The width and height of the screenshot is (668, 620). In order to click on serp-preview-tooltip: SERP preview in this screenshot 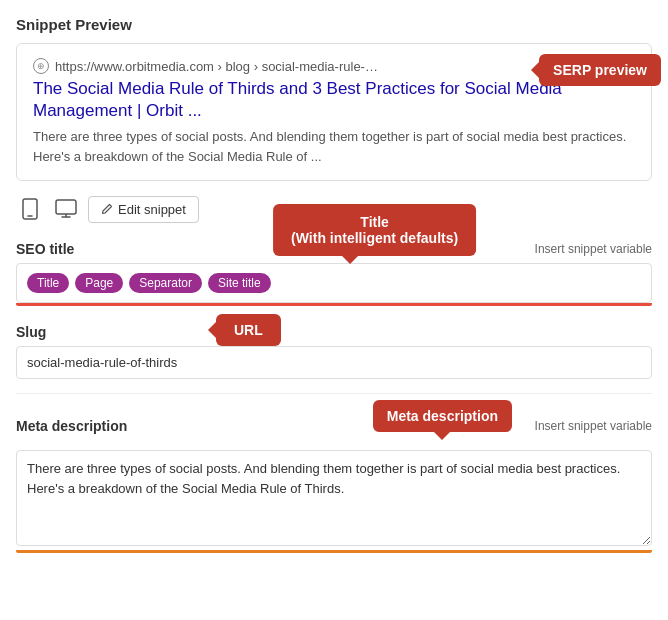, I will do `click(600, 70)`.